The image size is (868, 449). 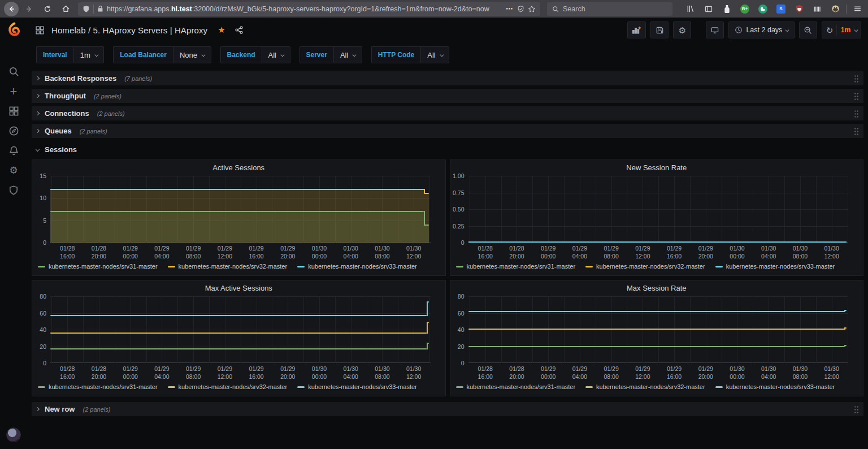 What do you see at coordinates (131, 373) in the screenshot?
I see `x-tick-label: 01/2900:00` at bounding box center [131, 373].